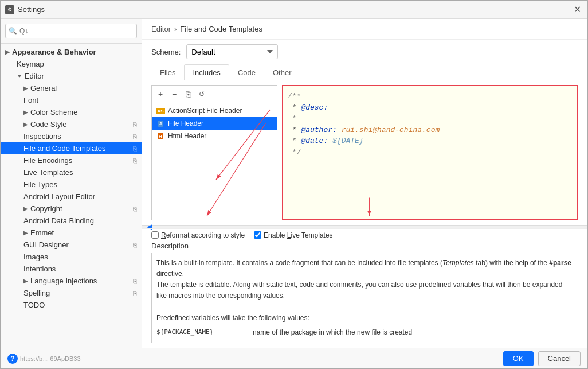 This screenshot has width=588, height=369. What do you see at coordinates (559, 359) in the screenshot?
I see `cancel-button: Cancel` at bounding box center [559, 359].